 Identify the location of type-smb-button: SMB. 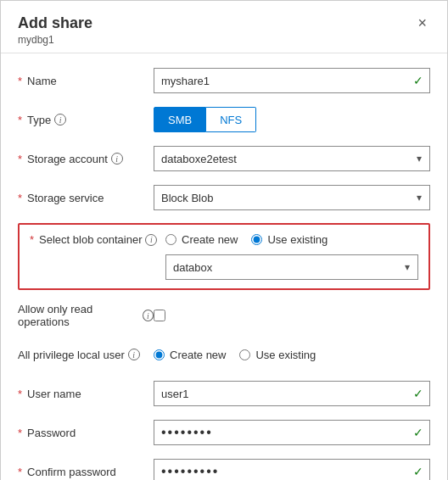
(180, 120).